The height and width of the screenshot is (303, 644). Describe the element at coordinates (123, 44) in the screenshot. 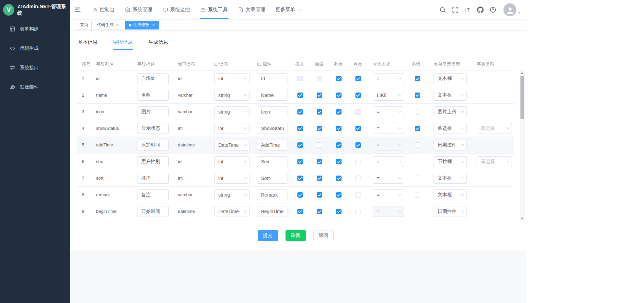

I see `tab-1: 字段信息` at that location.